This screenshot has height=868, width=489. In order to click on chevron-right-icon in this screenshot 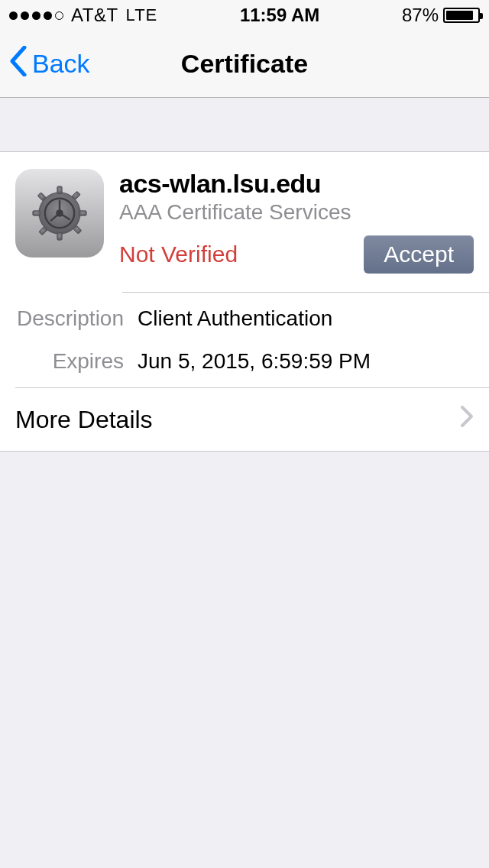, I will do `click(467, 419)`.